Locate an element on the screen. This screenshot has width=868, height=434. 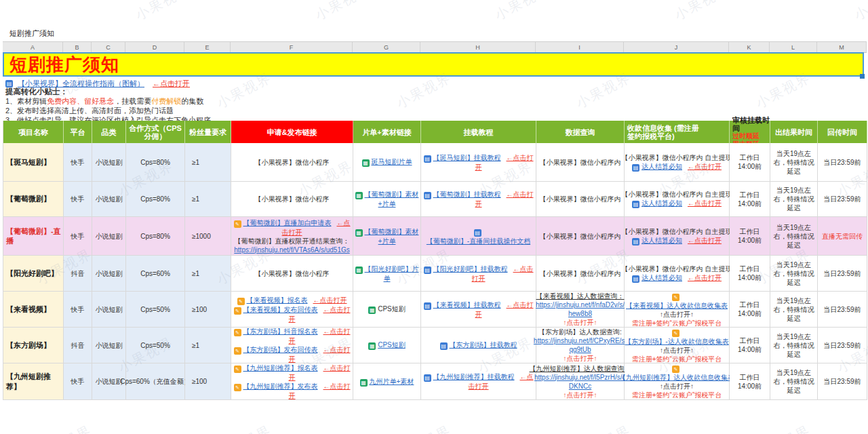
column-header: 收款信息收集 (需注册签约报税平台) is located at coordinates (677, 132).